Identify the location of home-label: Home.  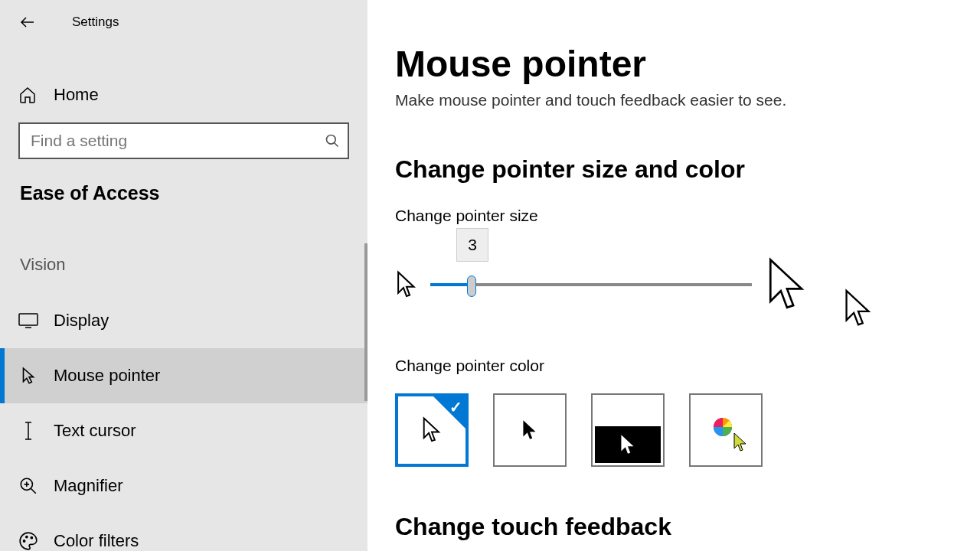
(77, 95).